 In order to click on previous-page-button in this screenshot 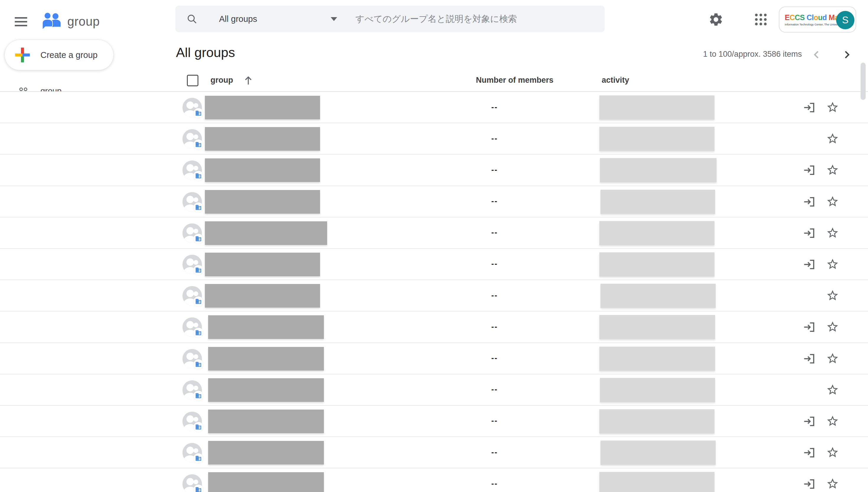, I will do `click(817, 55)`.